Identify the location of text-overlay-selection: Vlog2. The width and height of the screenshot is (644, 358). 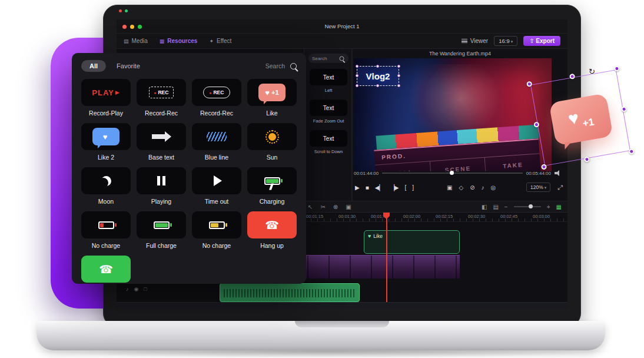
(378, 76).